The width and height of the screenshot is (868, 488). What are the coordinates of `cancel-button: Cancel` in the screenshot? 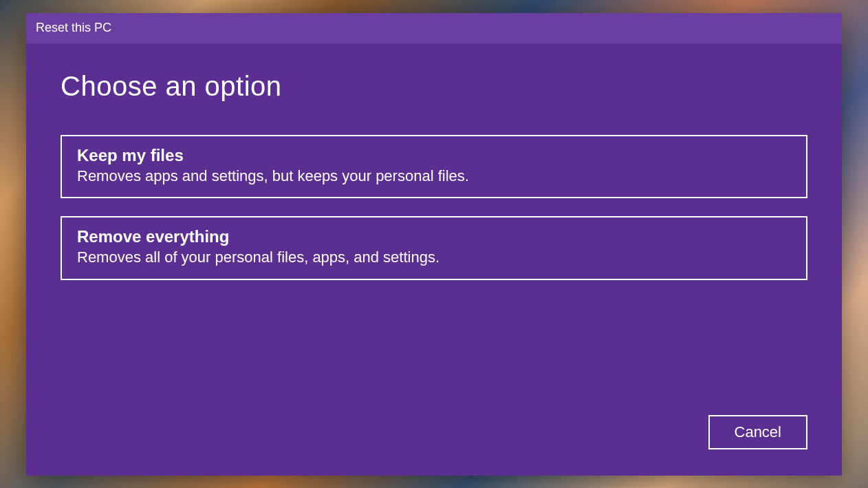 It's located at (758, 432).